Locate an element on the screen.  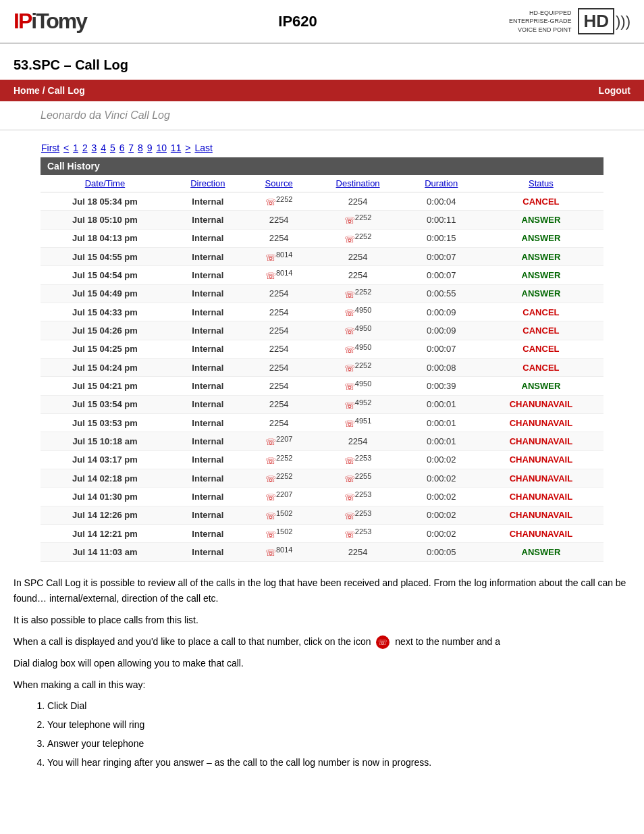
cell-datetime: Jul 18 05:34 pm is located at coordinates (105, 201).